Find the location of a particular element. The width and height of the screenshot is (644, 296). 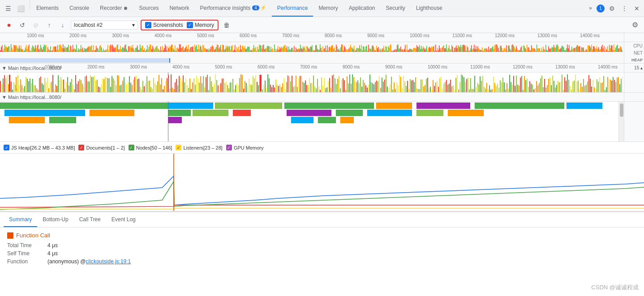

tick-8000: 8000 ms is located at coordinates (333, 36).